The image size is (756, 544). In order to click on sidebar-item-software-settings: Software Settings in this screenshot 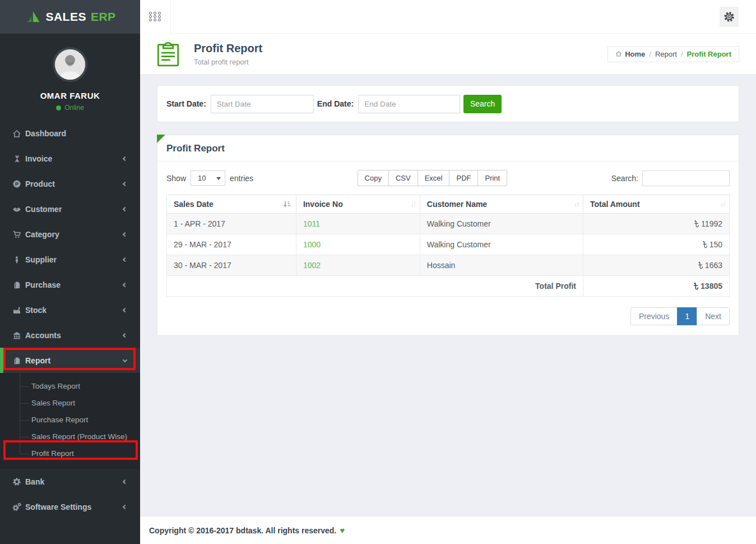, I will do `click(70, 507)`.